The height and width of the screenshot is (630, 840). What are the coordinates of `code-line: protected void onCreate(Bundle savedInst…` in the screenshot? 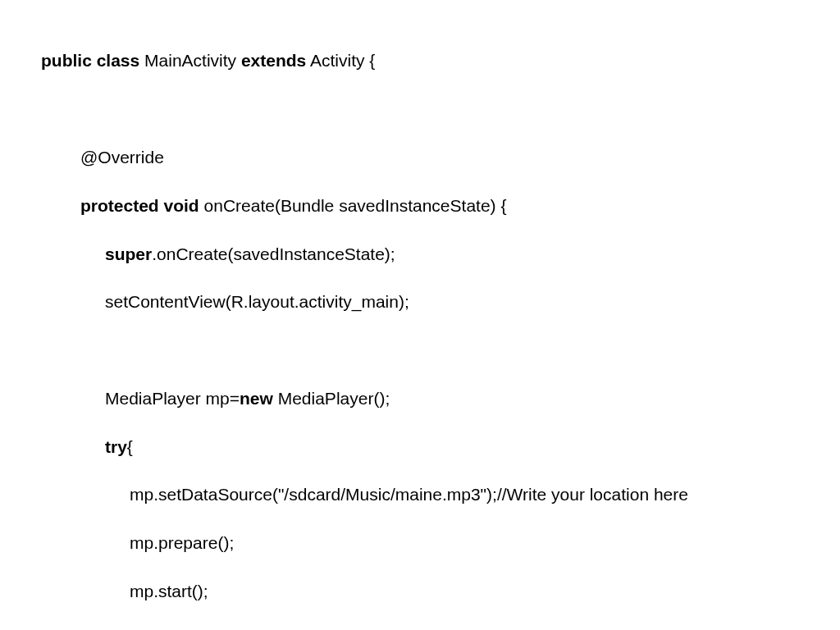 It's located at (420, 205).